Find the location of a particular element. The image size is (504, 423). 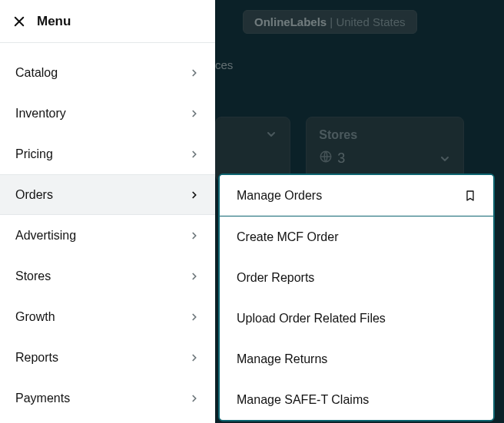

submenu-item-label: Manage SAFE-T Claims is located at coordinates (303, 400).